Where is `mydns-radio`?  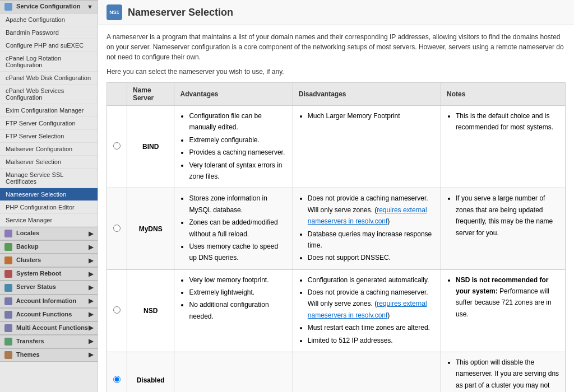 mydns-radio is located at coordinates (117, 228).